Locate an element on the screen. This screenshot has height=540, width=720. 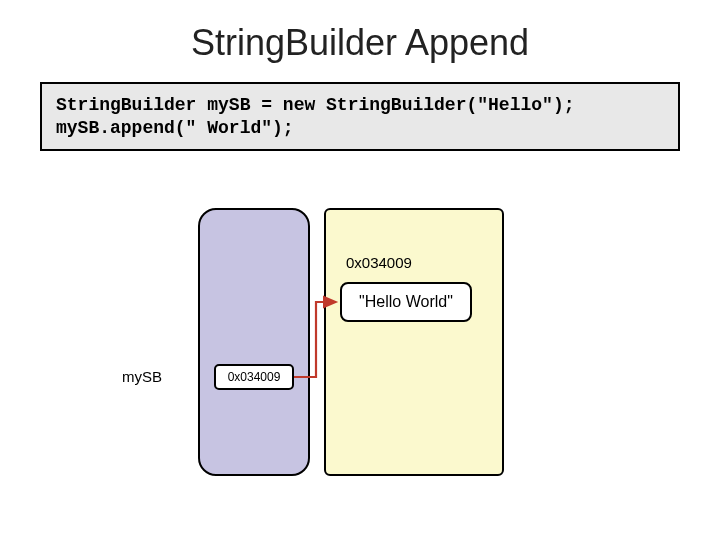
stack-region is located at coordinates (254, 342).